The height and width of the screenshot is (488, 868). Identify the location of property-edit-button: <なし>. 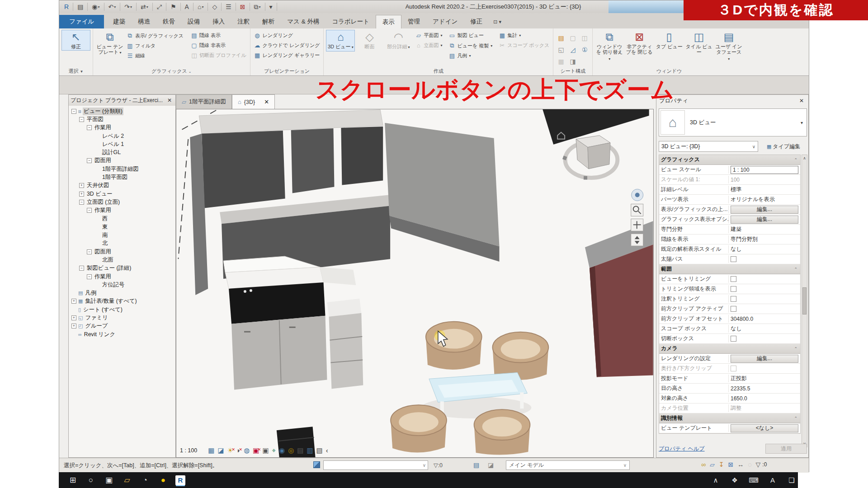
(764, 428).